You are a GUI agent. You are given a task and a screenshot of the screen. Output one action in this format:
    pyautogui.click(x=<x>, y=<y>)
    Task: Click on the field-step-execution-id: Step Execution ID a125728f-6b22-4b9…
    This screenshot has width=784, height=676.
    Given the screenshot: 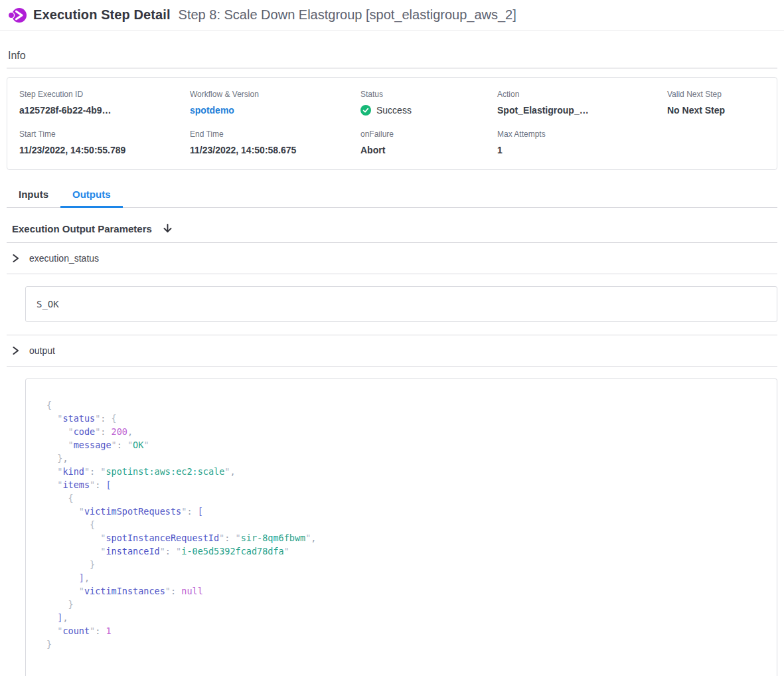 What is the action you would take?
    pyautogui.click(x=105, y=102)
    